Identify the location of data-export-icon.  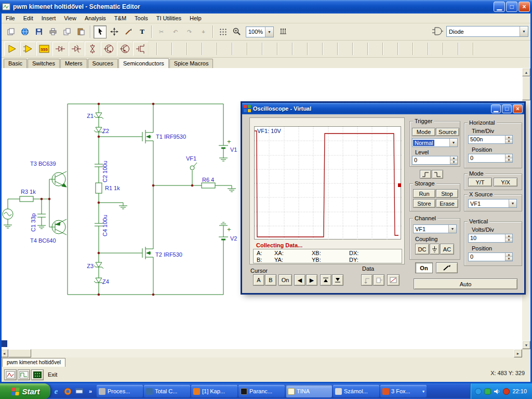
(379, 280).